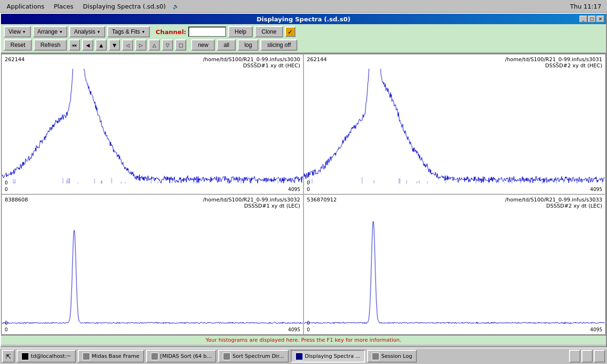  I want to click on menubar-items: Applications Places Displaying Spectra (…, so click(86, 7).